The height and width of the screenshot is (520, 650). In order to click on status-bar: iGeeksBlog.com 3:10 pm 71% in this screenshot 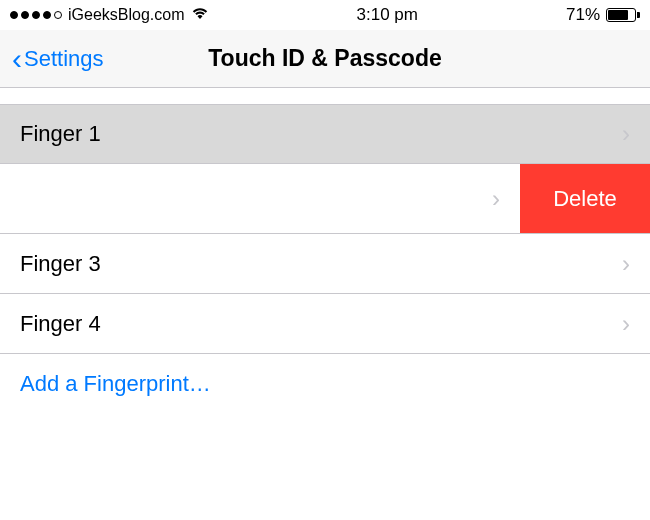, I will do `click(325, 15)`.